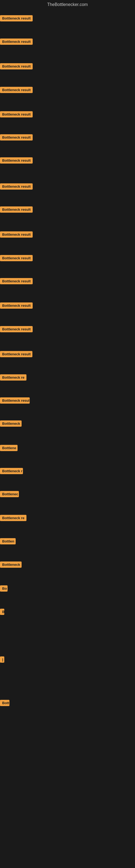  What do you see at coordinates (2, 612) in the screenshot?
I see `bottleneck-result-label: B` at bounding box center [2, 612].